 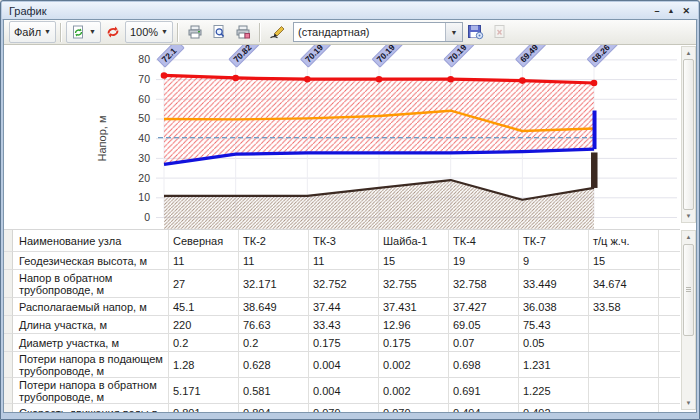 I want to click on chart-scrollbar-thumb, so click(x=688, y=134).